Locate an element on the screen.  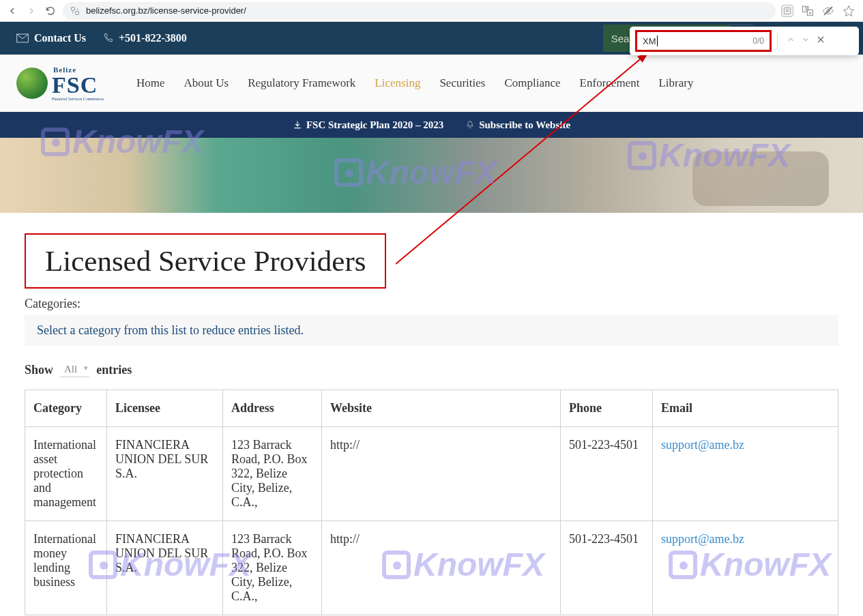
nav-enforcement: Enforcement is located at coordinates (610, 83).